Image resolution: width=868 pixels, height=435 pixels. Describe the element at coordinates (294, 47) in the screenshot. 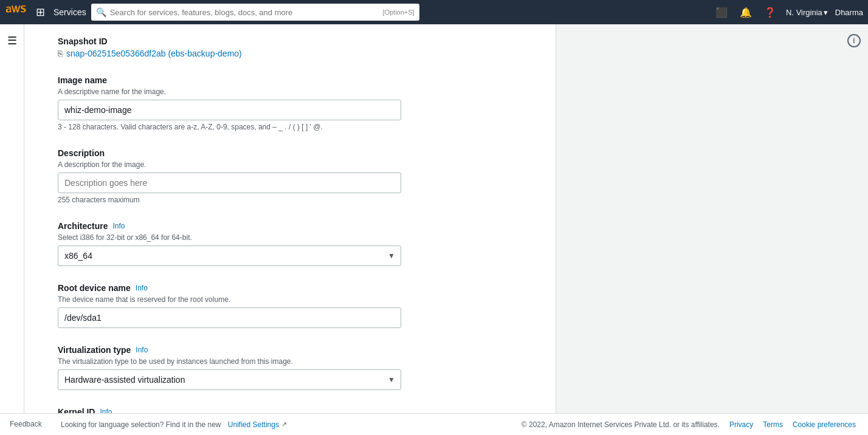

I see `snapshot-id-section: Snapshot ID ⎘ snap-062515e05366df2ab (eb…` at that location.